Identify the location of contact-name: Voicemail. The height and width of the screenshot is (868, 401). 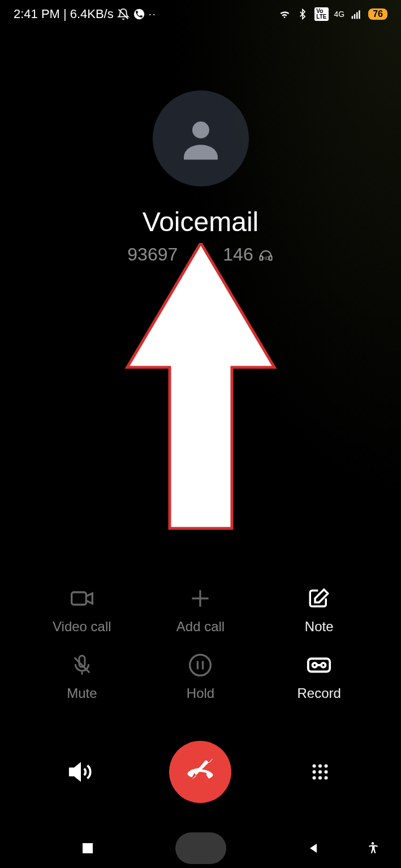
(200, 222).